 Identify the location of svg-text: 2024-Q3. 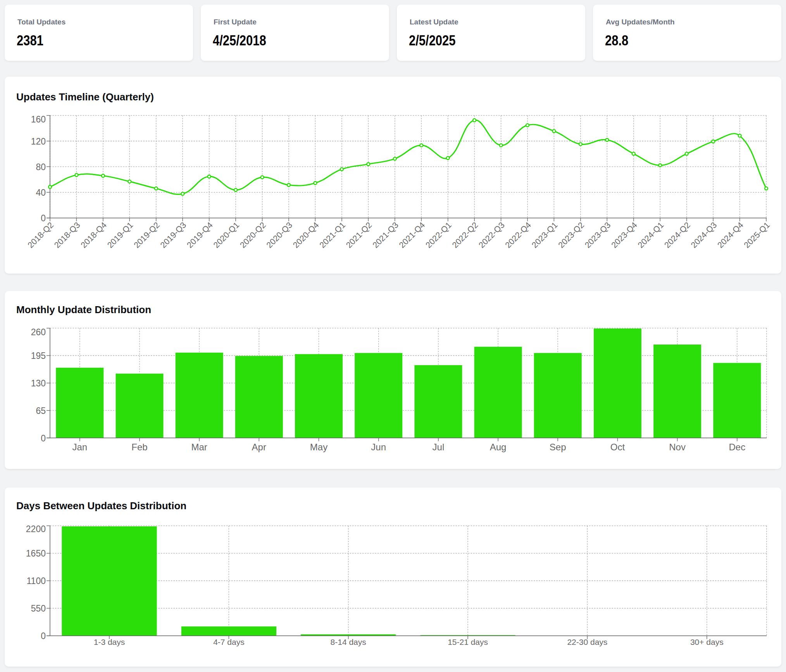
(704, 235).